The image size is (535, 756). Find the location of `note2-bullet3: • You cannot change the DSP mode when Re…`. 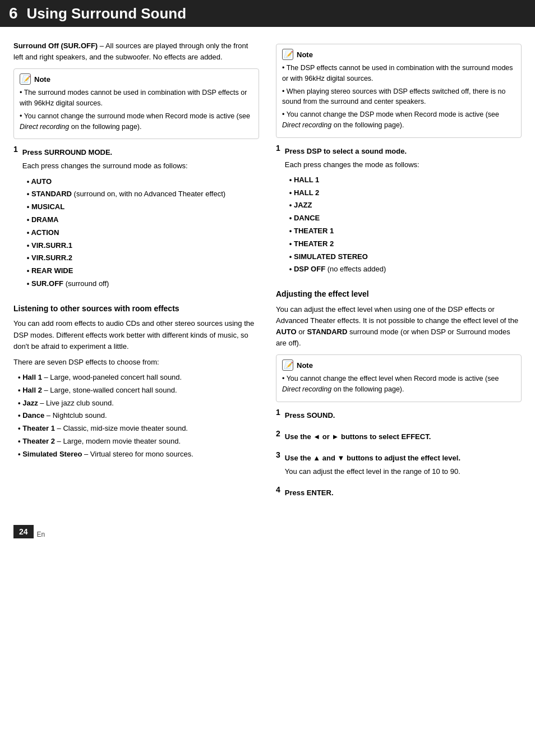

note2-bullet3: • You cannot change the DSP mode when Re… is located at coordinates (399, 120).